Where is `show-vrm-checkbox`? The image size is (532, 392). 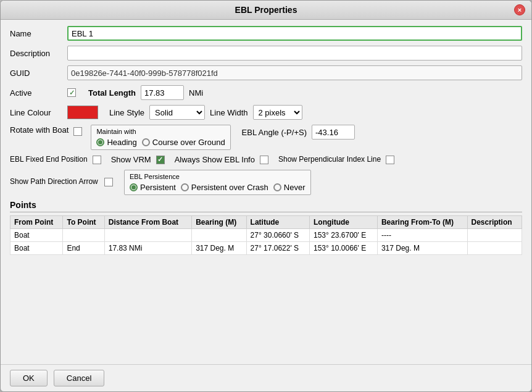
show-vrm-checkbox is located at coordinates (160, 160).